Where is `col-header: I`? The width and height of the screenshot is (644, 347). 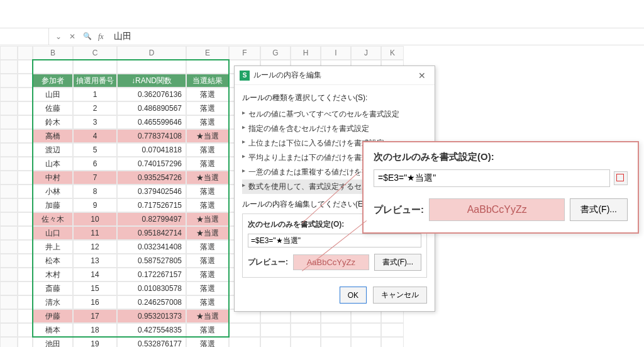 col-header: I is located at coordinates (336, 53).